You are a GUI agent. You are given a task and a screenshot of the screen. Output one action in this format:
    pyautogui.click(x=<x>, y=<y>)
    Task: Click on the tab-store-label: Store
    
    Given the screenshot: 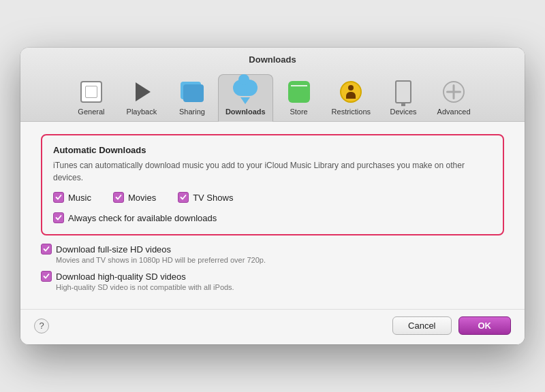 What is the action you would take?
    pyautogui.click(x=298, y=112)
    